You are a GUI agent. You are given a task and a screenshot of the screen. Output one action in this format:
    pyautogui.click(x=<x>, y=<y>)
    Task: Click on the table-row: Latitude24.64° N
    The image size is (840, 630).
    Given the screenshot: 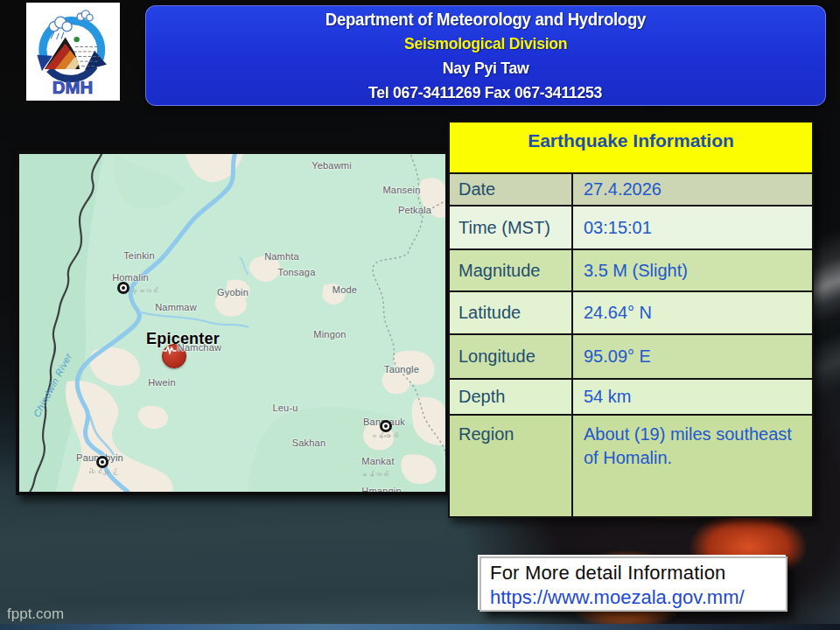 What is the action you would take?
    pyautogui.click(x=631, y=312)
    